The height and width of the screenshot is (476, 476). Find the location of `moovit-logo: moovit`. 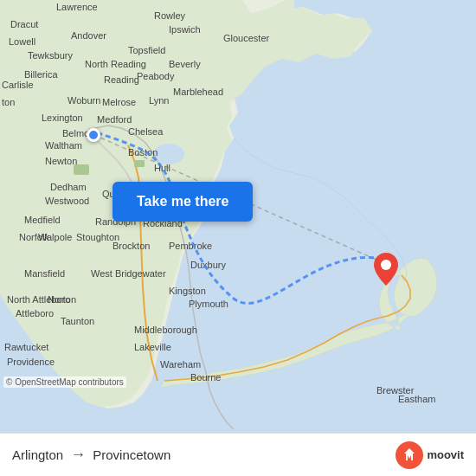

moovit-logo: moovit is located at coordinates (429, 455).